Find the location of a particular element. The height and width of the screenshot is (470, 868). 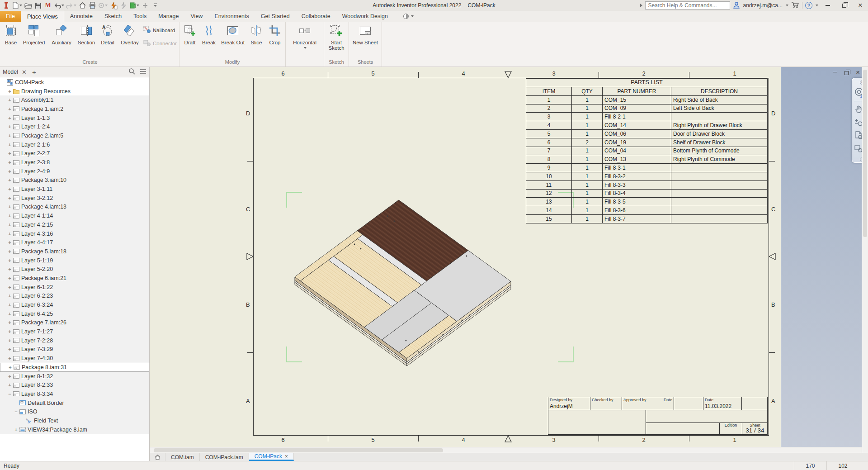

tree-item-layer-4-2-15: +Layer 4-2:15 is located at coordinates (75, 225).